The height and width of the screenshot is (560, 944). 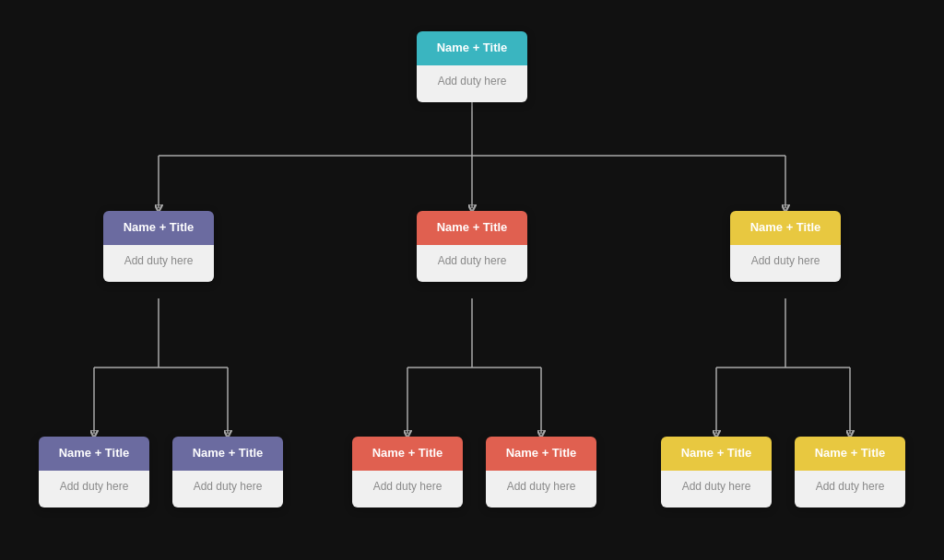 What do you see at coordinates (850, 486) in the screenshot?
I see `node-bot-right-2-duty: Add duty here` at bounding box center [850, 486].